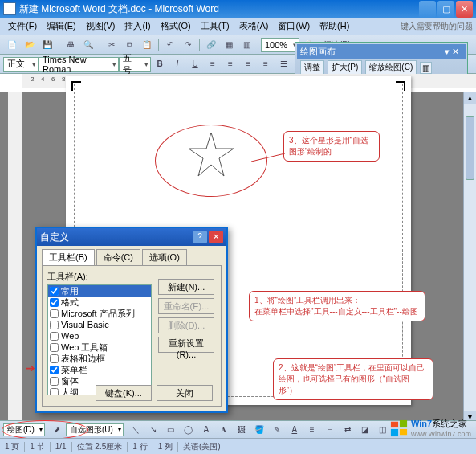 Image resolution: width=476 pixels, height=454 pixels. Describe the element at coordinates (470, 148) in the screenshot. I see `scroll-thumb` at that location.